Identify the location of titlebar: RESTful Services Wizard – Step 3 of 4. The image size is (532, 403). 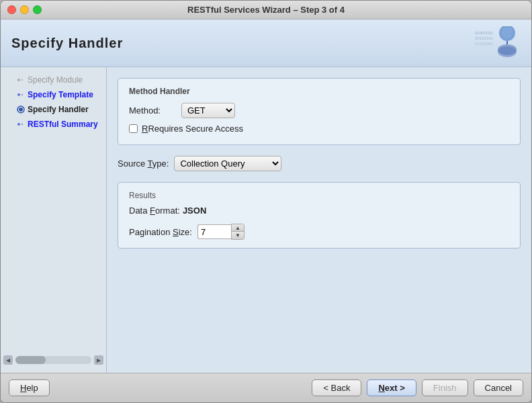
(266, 10).